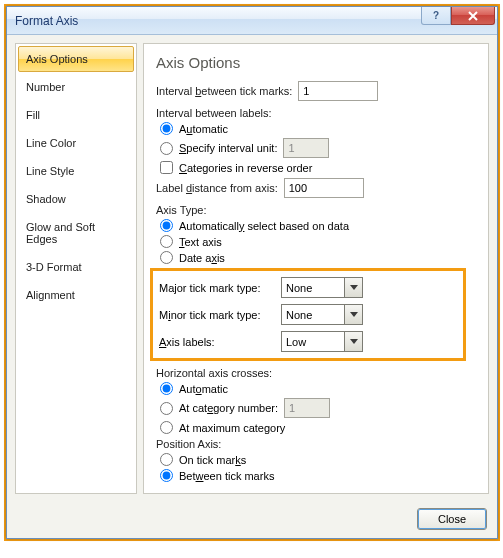 The image size is (503, 558). Describe the element at coordinates (166, 128) in the screenshot. I see `radio-interval-auto` at that location.